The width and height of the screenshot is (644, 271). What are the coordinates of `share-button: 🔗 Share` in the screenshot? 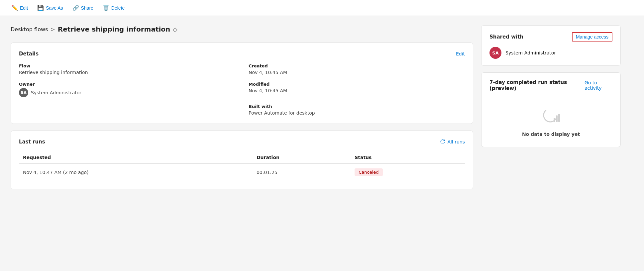 It's located at (83, 8).